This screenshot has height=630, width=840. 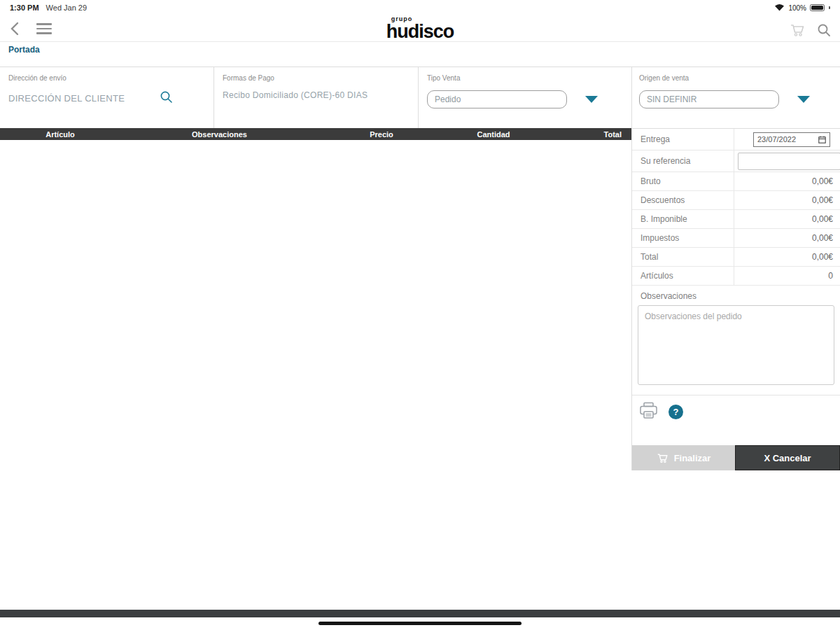 What do you see at coordinates (316, 97) in the screenshot?
I see `order-fields-row: Dirección de envío DIRECCIÓN DEL CLIENTE…` at bounding box center [316, 97].